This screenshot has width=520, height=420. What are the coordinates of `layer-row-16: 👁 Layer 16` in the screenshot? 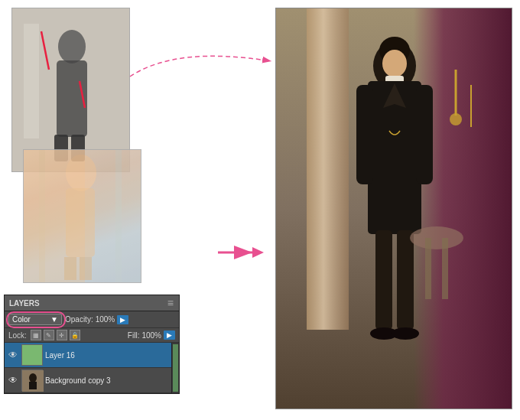 It's located at (88, 355).